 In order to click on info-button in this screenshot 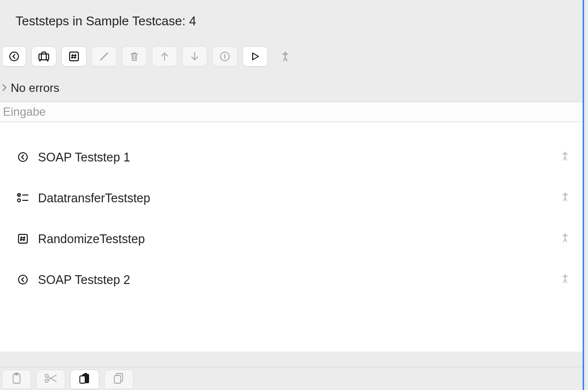, I will do `click(225, 56)`.